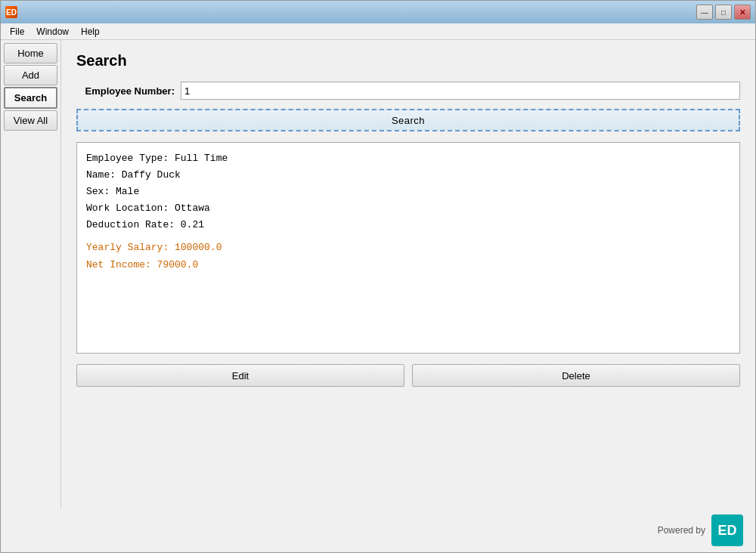 The image size is (756, 553). What do you see at coordinates (408, 60) in the screenshot?
I see `page-title: Search` at bounding box center [408, 60].